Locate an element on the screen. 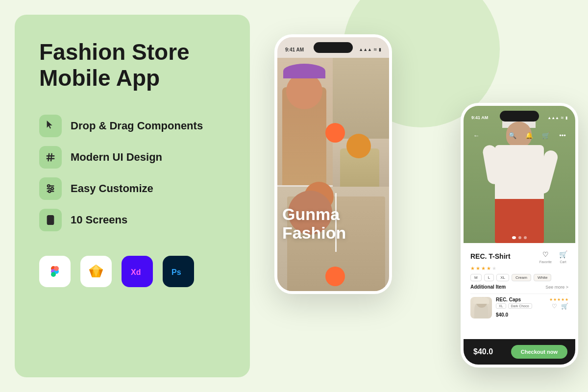  star-5: ★ is located at coordinates (494, 269).